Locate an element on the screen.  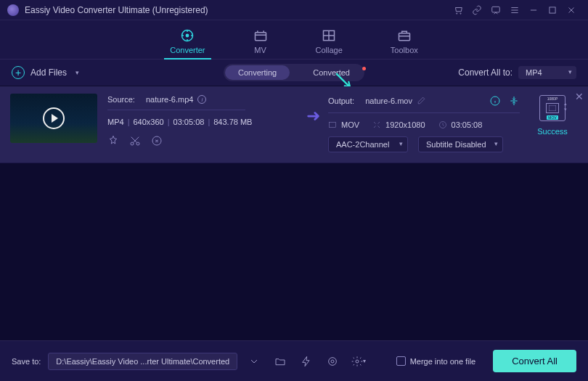
titlebar: Eassiy Video Converter Ultimate (Unregis… is located at coordinates (294, 10).